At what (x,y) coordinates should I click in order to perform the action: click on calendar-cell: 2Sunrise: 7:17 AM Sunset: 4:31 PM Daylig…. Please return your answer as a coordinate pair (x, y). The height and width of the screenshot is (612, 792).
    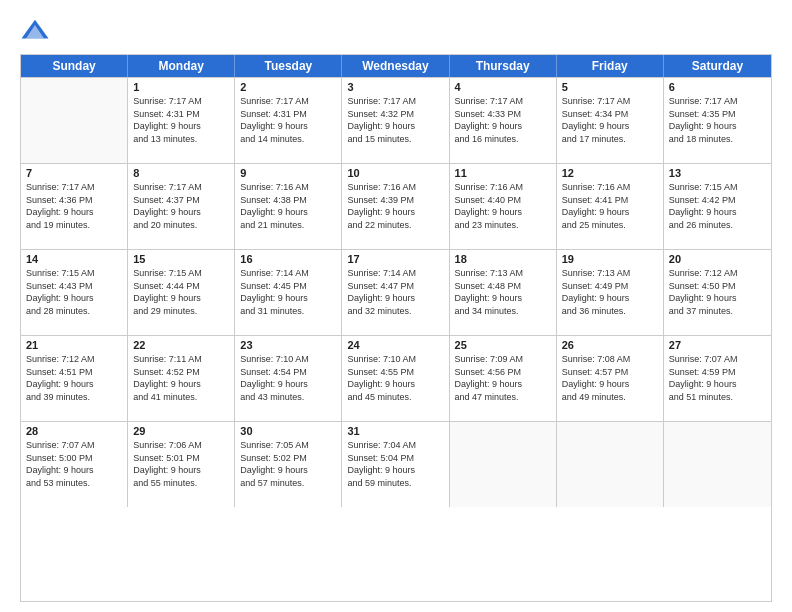
    Looking at the image, I should click on (288, 120).